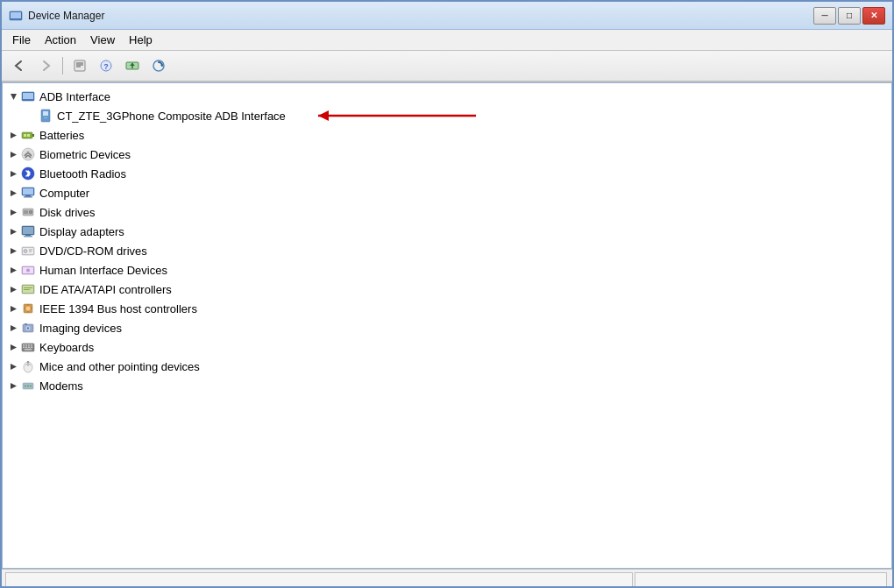  Describe the element at coordinates (106, 66) in the screenshot. I see `help-button: ?` at that location.